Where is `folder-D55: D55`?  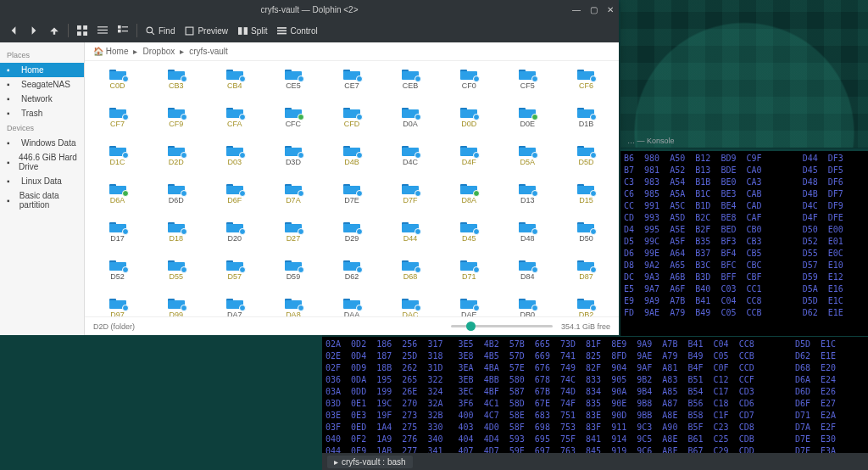
folder-D55: D55 is located at coordinates (176, 278).